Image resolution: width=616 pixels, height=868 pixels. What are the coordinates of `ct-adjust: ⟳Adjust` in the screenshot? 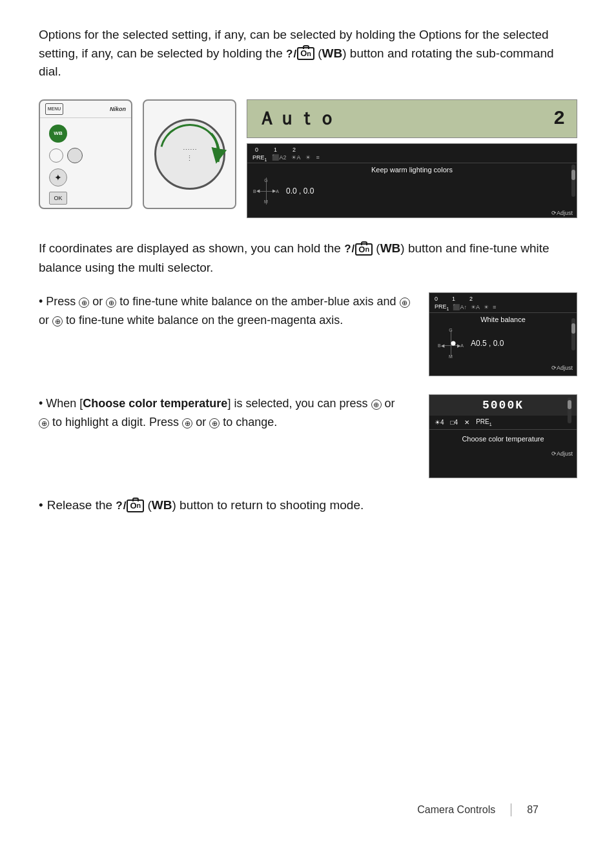 It's located at (503, 454).